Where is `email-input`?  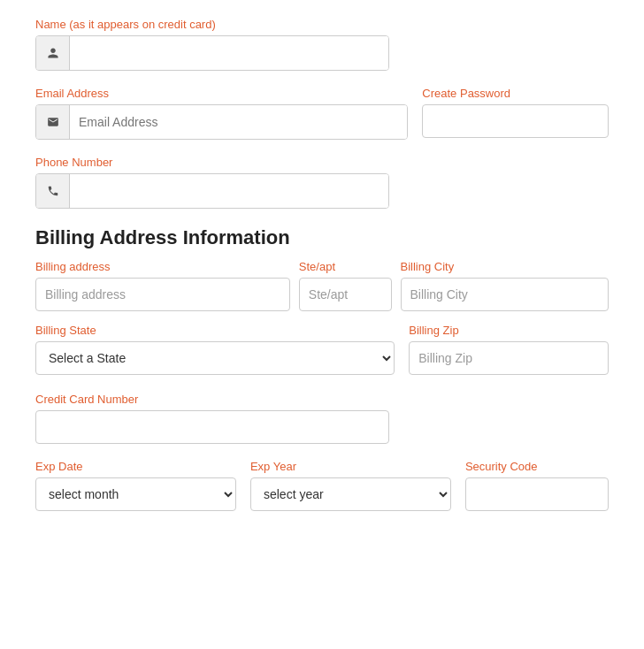 email-input is located at coordinates (239, 122).